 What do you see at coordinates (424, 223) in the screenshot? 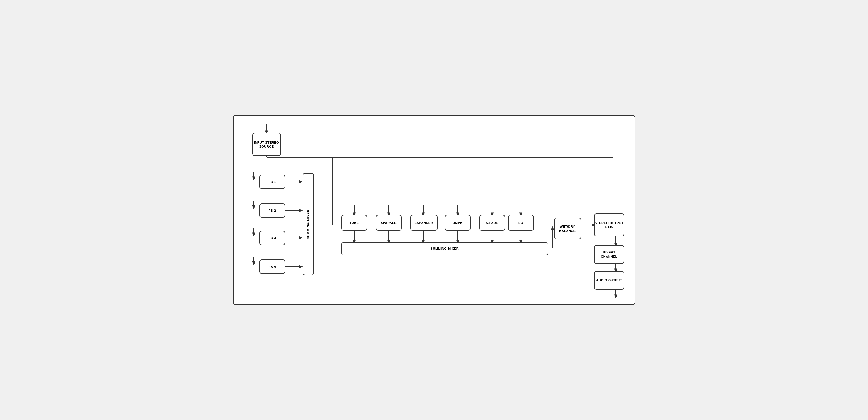
I see `expander-block: EXPANDER` at bounding box center [424, 223].